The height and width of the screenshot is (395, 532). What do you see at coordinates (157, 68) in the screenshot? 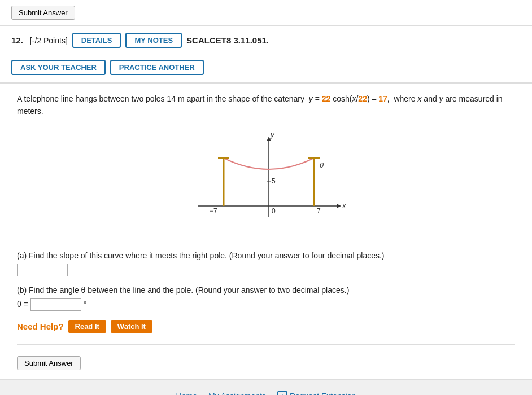
I see `practice-another-button: PRACTICE ANOTHER` at bounding box center [157, 68].